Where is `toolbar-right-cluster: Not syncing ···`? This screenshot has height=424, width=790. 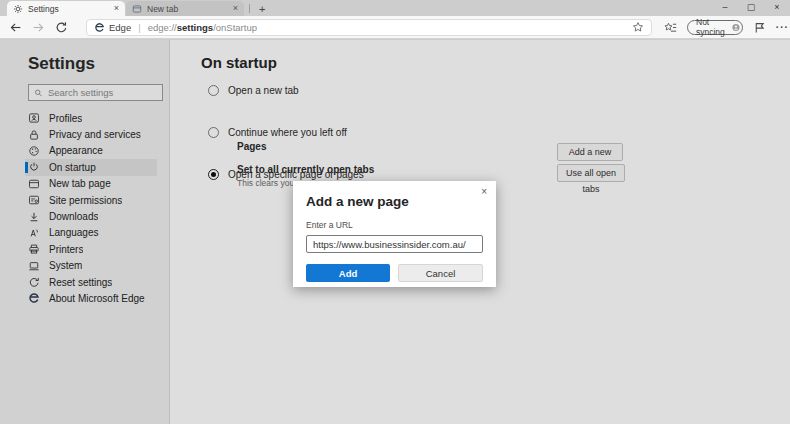
toolbar-right-cluster: Not syncing ··· is located at coordinates (726, 28).